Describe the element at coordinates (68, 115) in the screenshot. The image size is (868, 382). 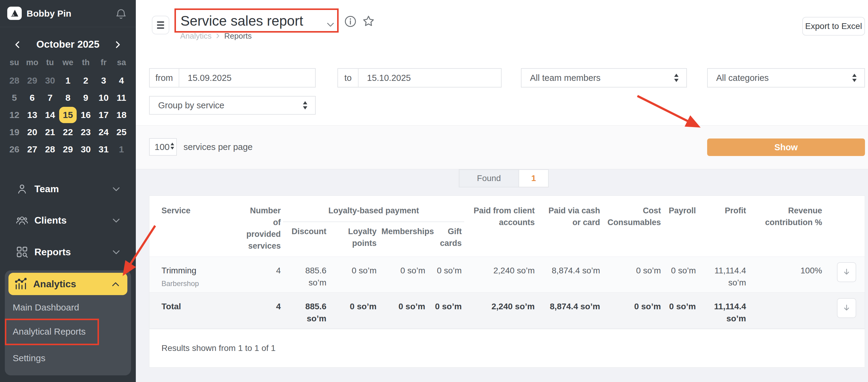
I see `calendar-day-selected: 15` at that location.